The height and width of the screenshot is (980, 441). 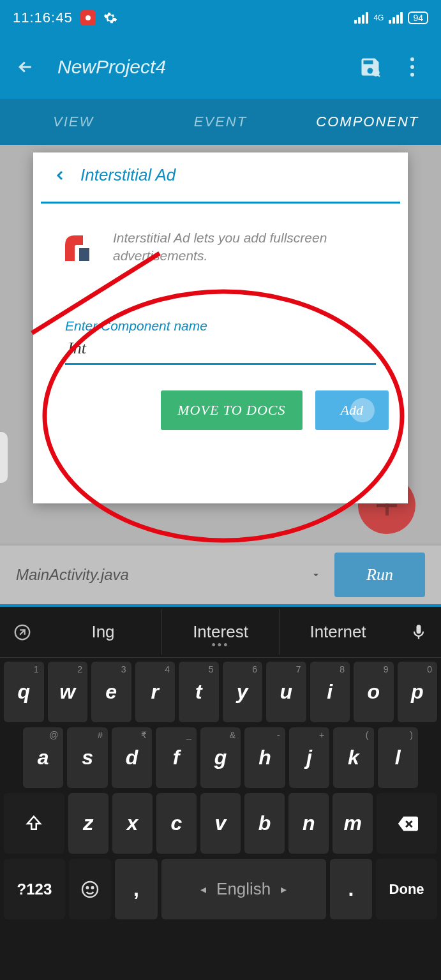 What do you see at coordinates (43, 758) in the screenshot?
I see `key-a: @a` at bounding box center [43, 758].